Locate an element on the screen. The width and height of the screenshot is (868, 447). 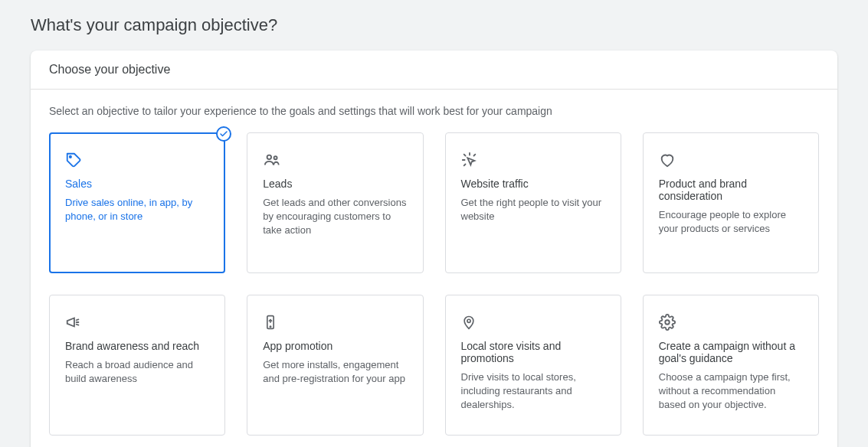
objective-card-product-brand: Product and brand consideration Encourag… is located at coordinates (731, 203).